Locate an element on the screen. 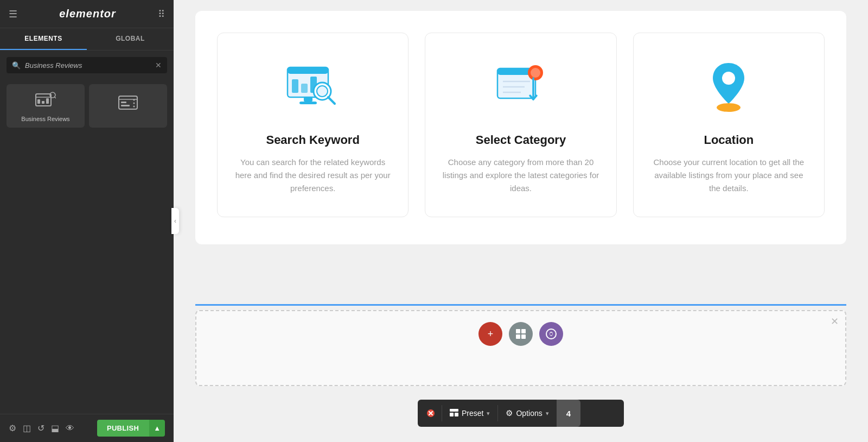 The width and height of the screenshot is (868, 442). feature-card-location: Location Choose your current location to… is located at coordinates (729, 125).